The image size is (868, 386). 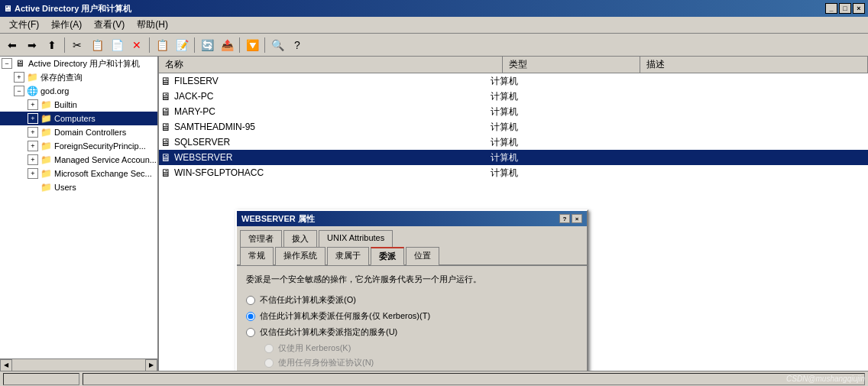 I want to click on tab-location: 位置, so click(x=423, y=256).